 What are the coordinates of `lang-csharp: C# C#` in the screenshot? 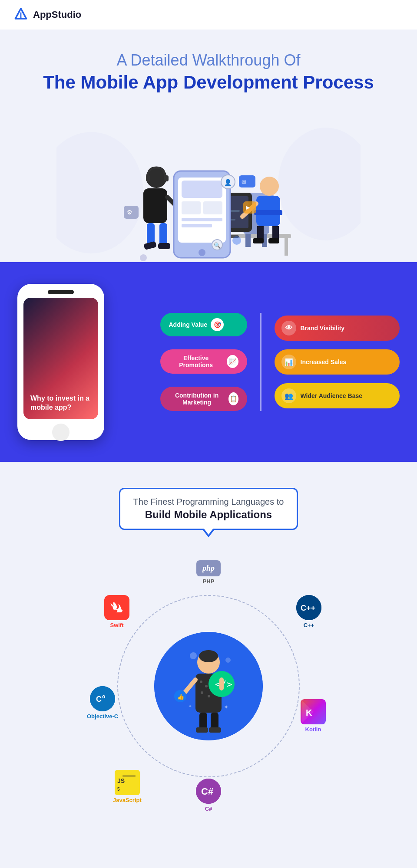 It's located at (208, 795).